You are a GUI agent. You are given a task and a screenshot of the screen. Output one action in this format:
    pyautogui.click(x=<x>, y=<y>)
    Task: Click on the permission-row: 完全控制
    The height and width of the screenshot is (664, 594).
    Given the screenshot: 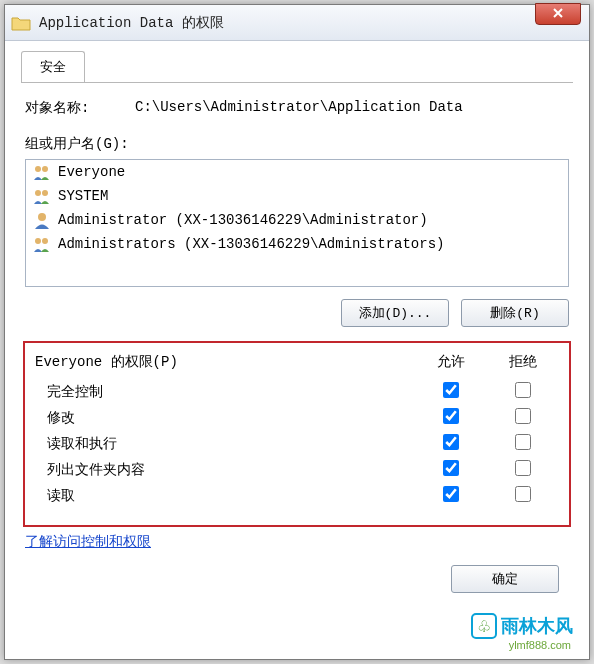 What is the action you would take?
    pyautogui.click(x=297, y=392)
    